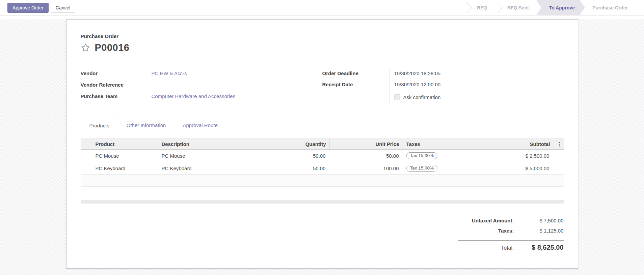 The width and height of the screenshot is (644, 275). Describe the element at coordinates (511, 236) in the screenshot. I see `totals-block: Untaxed Amount: $ 7,500.00 Taxes: $ 1,12…` at that location.